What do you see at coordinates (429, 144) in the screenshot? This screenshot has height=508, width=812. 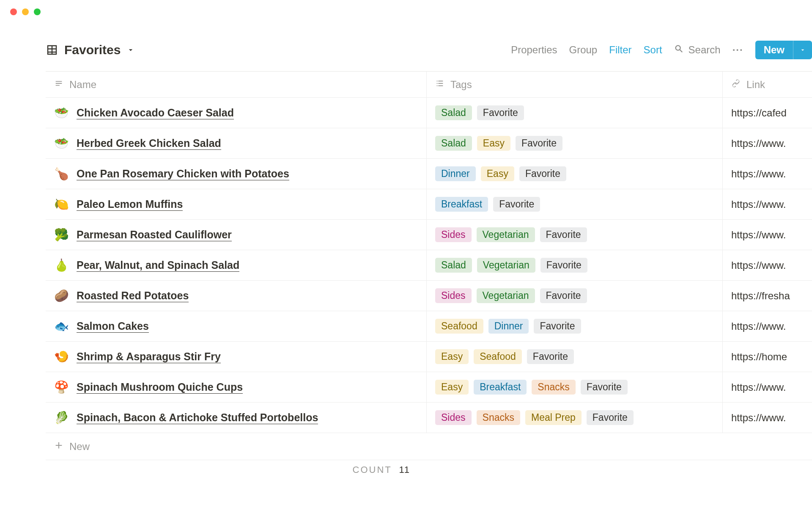 I see `table-row: 🥗Herbed Greek Chicken SaladSaladEasyFavo…` at bounding box center [429, 144].